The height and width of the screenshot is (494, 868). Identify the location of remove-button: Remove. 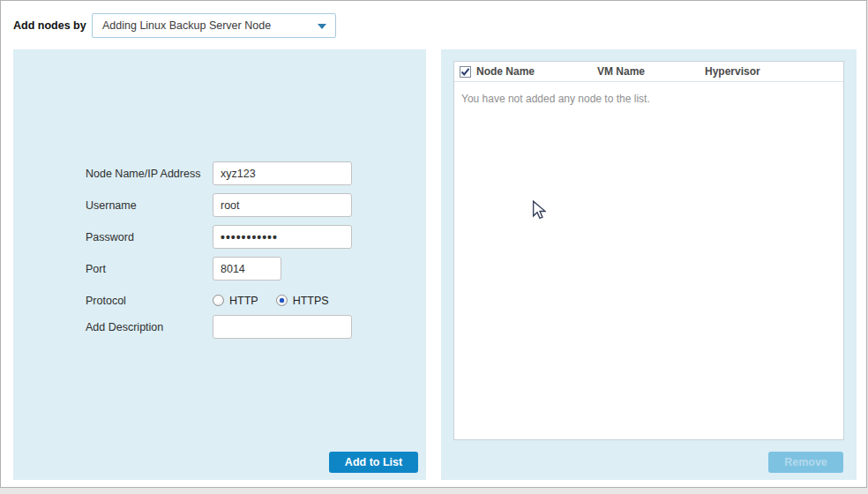
(806, 462).